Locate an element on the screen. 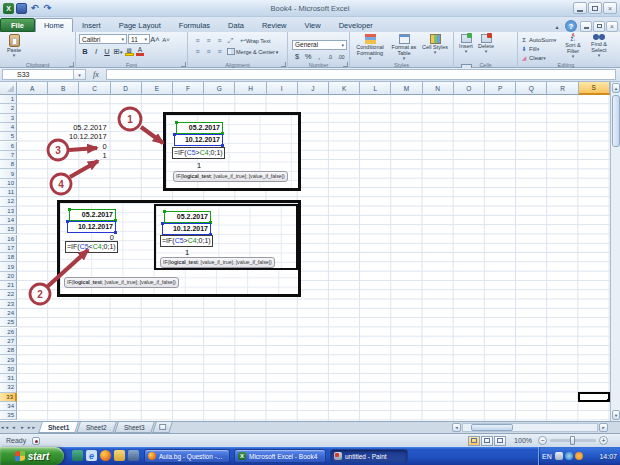 This screenshot has width=620, height=465. start-button: start is located at coordinates (32, 456).